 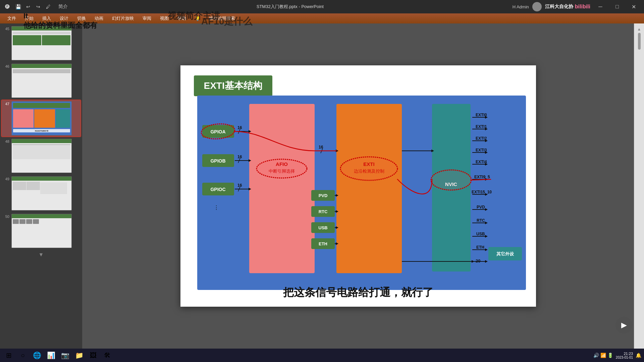 What do you see at coordinates (38, 7) in the screenshot?
I see `redo-icon: ↪` at bounding box center [38, 7].